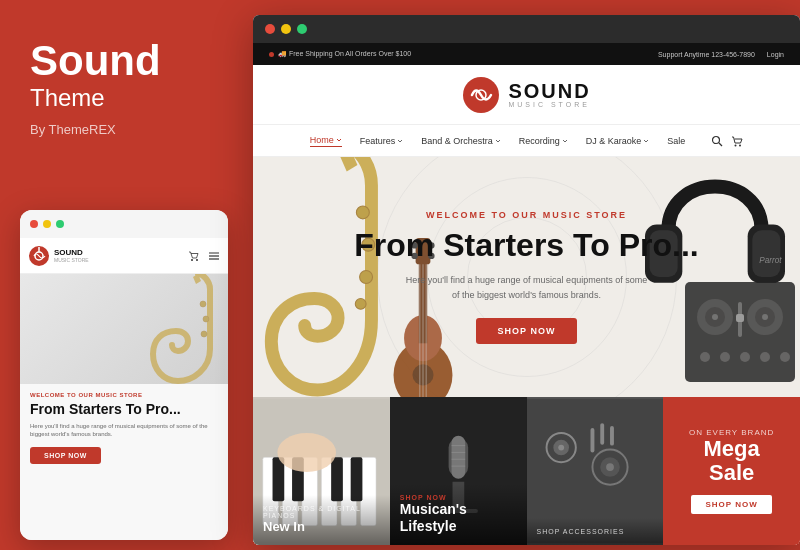 Image resolution: width=800 pixels, height=550 pixels. Describe the element at coordinates (458, 498) in the screenshot. I see `card-2-label: Shop Now` at that location.